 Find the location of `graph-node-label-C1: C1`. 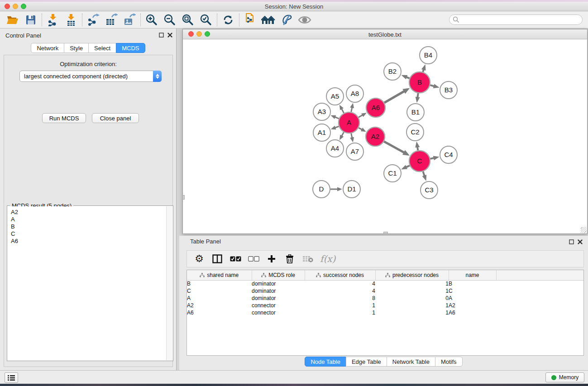

graph-node-label-C1: C1 is located at coordinates (392, 173).